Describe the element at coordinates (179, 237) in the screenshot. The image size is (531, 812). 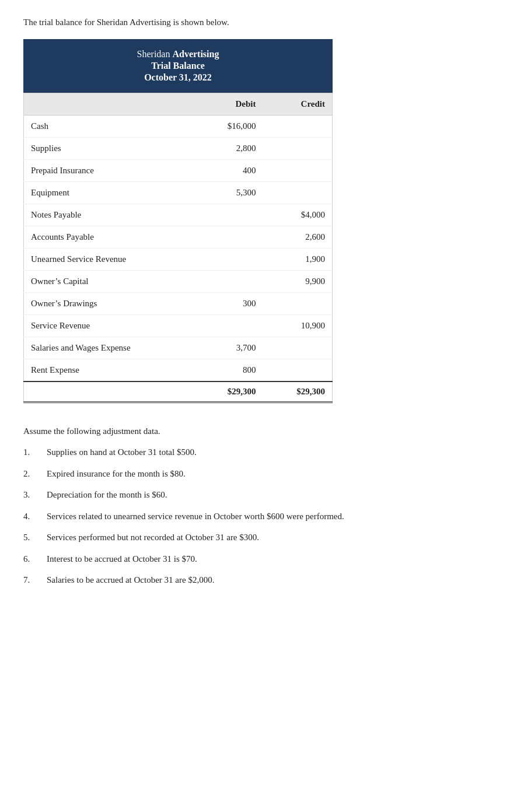
I see `table-row: Accounts Payable2,600` at that location.